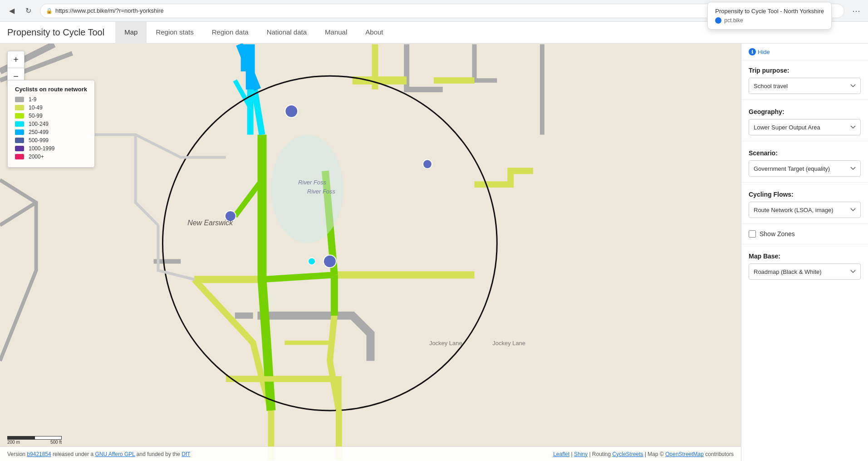 The width and height of the screenshot is (868, 461). Describe the element at coordinates (51, 132) in the screenshot. I see `legend-item: 250-499` at that location.